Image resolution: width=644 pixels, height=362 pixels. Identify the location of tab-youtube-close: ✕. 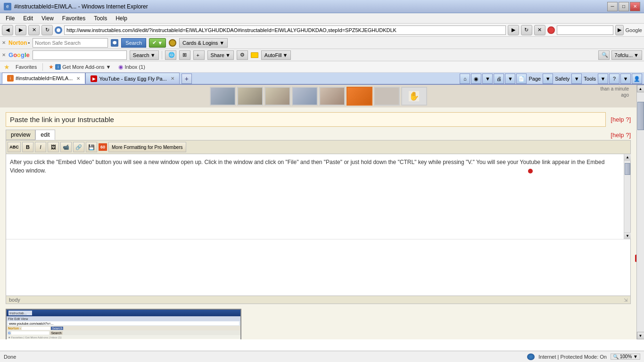
(173, 78).